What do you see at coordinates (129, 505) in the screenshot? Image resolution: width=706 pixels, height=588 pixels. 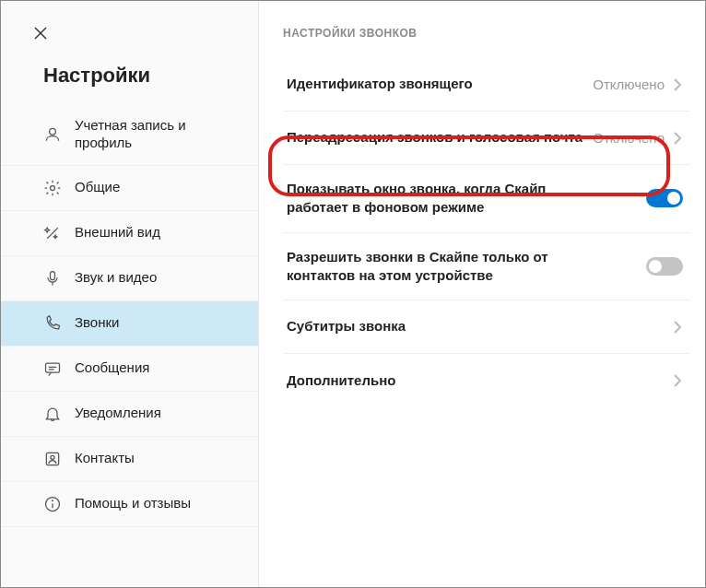 I see `sidebar-item-help: Помощь и отзывы` at bounding box center [129, 505].